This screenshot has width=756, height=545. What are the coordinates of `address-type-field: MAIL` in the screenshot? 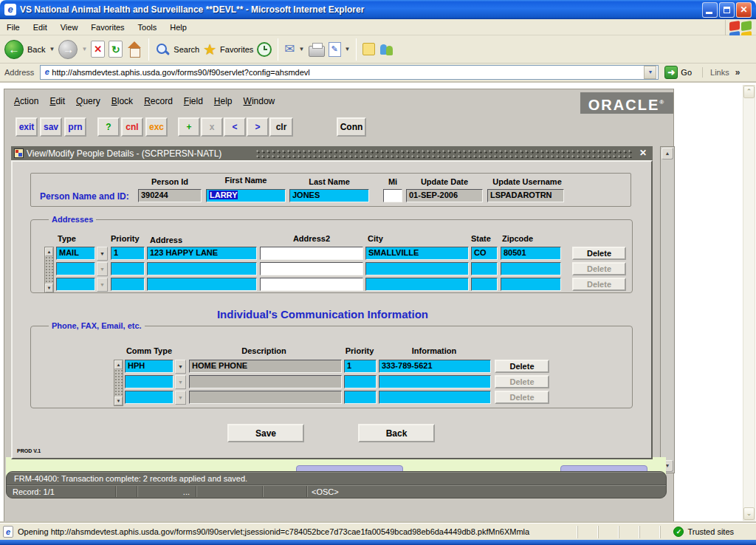 It's located at (75, 253).